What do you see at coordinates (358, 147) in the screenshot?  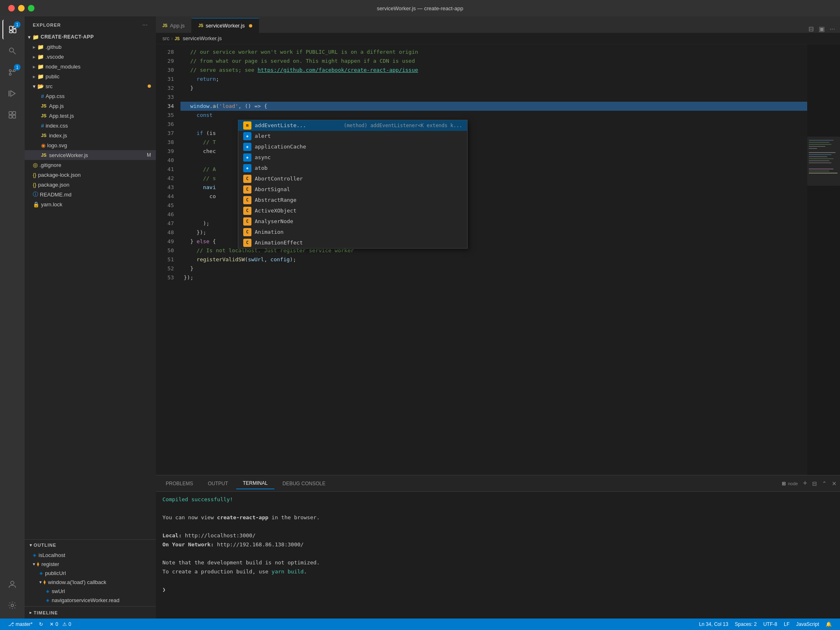 I see `ac-label-applicationcache: applicationCache` at bounding box center [358, 147].